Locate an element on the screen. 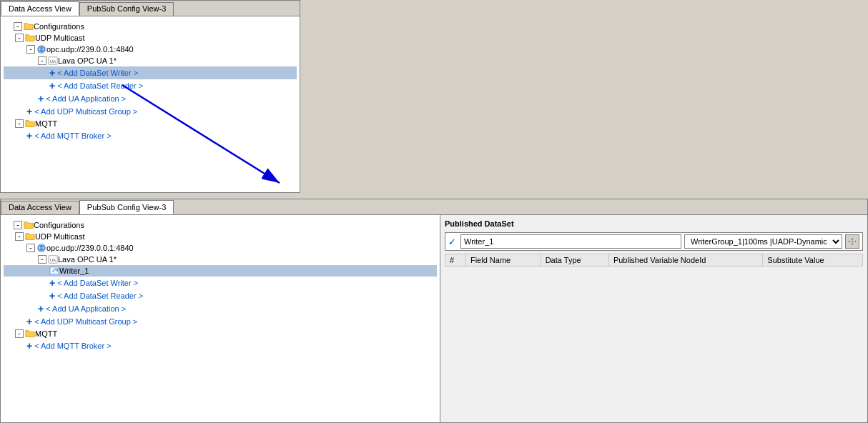 Image resolution: width=868 pixels, height=423 pixels. add-icon-udp-group-top: + is located at coordinates (29, 111).